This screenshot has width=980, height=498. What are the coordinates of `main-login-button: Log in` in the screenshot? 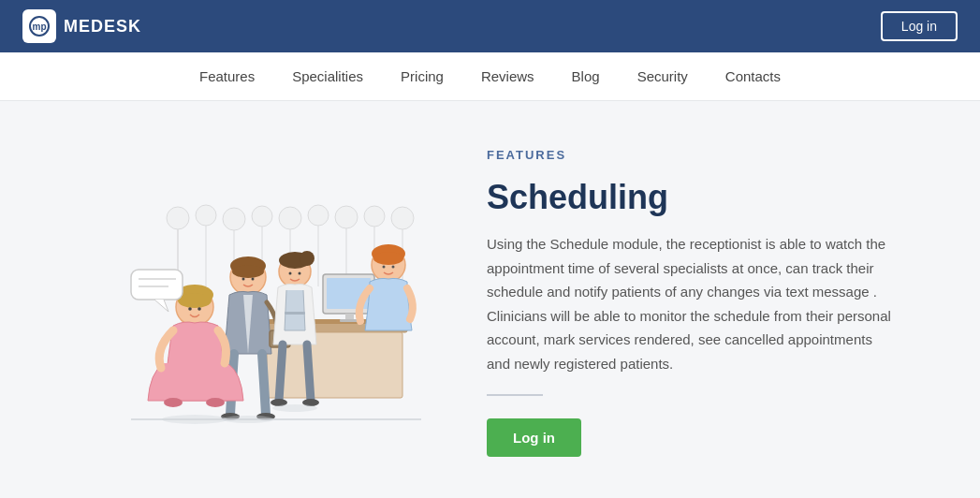 It's located at (534, 438).